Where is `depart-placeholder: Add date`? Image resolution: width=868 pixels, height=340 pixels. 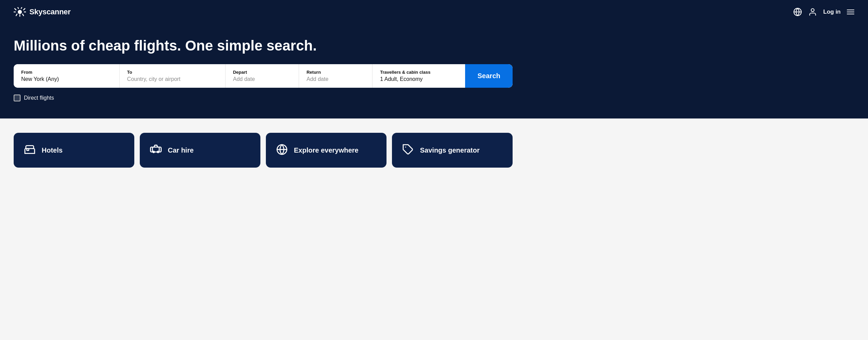
depart-placeholder: Add date is located at coordinates (244, 79).